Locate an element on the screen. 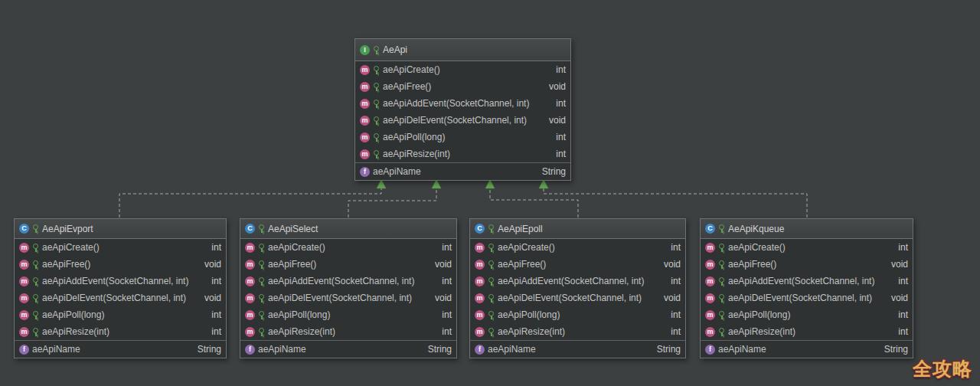 This screenshot has width=980, height=386. class-box-aeapikqueue: CAeApiKqueuemaeApiCreate()intmaeApiFree(… is located at coordinates (807, 288).